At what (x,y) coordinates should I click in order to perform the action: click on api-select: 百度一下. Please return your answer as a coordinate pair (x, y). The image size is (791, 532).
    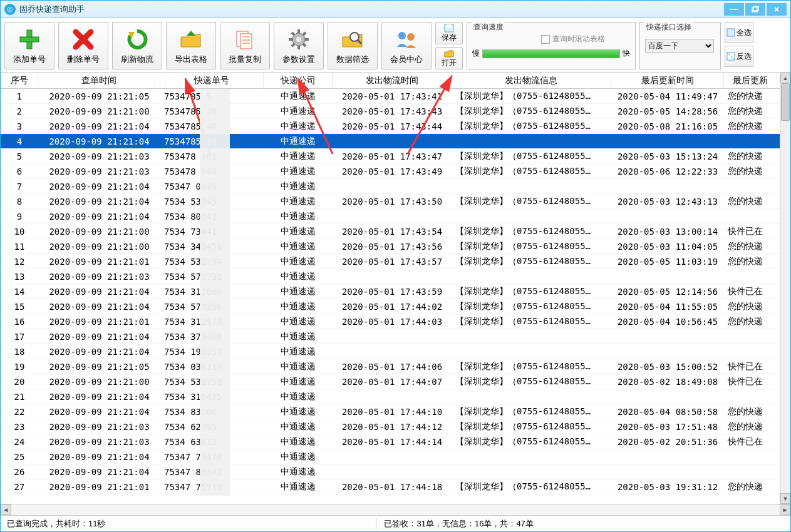
    Looking at the image, I should click on (680, 46).